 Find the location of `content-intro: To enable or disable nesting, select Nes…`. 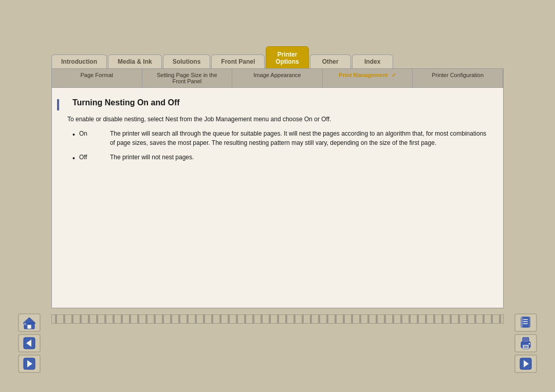

content-intro: To enable or disable nesting, select Nes… is located at coordinates (278, 119).